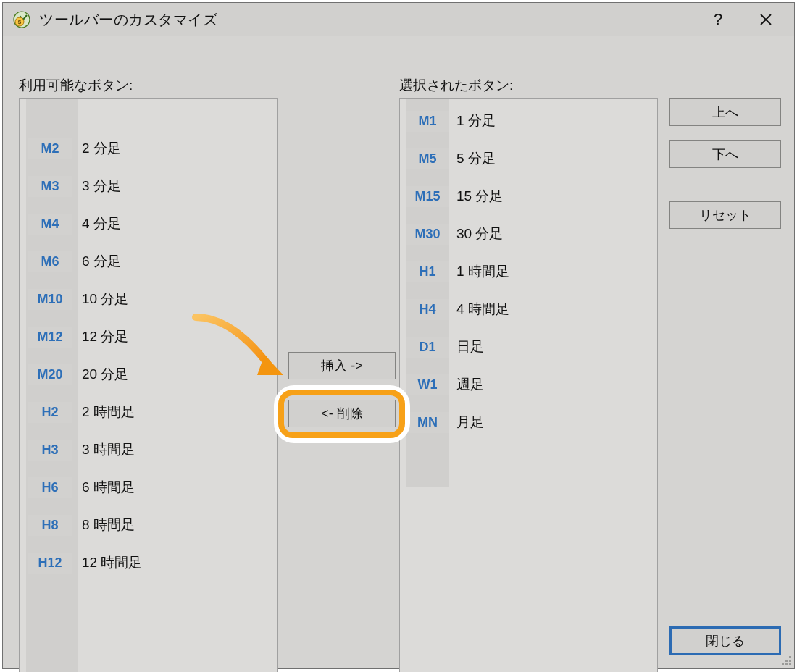 This screenshot has height=672, width=797. What do you see at coordinates (148, 563) in the screenshot?
I see `list-item: H1212 時間足` at bounding box center [148, 563].